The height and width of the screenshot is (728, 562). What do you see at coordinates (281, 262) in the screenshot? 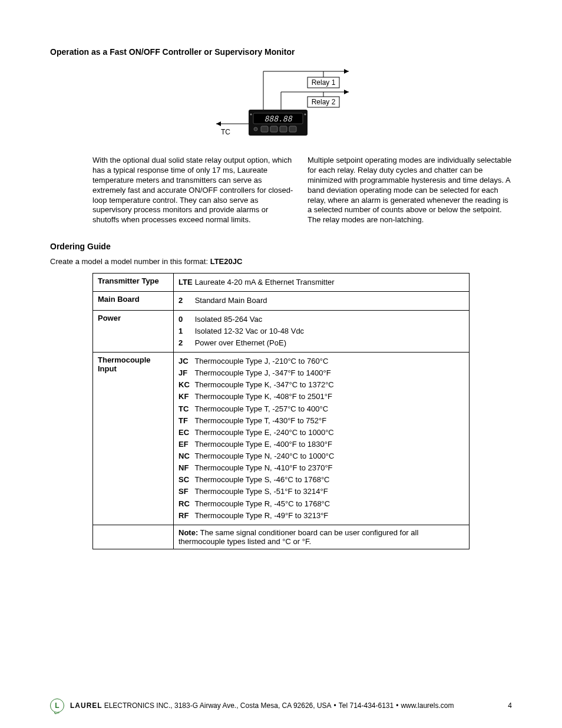
I see `ordering-intro: Create a model a model number in this fo…` at bounding box center [281, 262].